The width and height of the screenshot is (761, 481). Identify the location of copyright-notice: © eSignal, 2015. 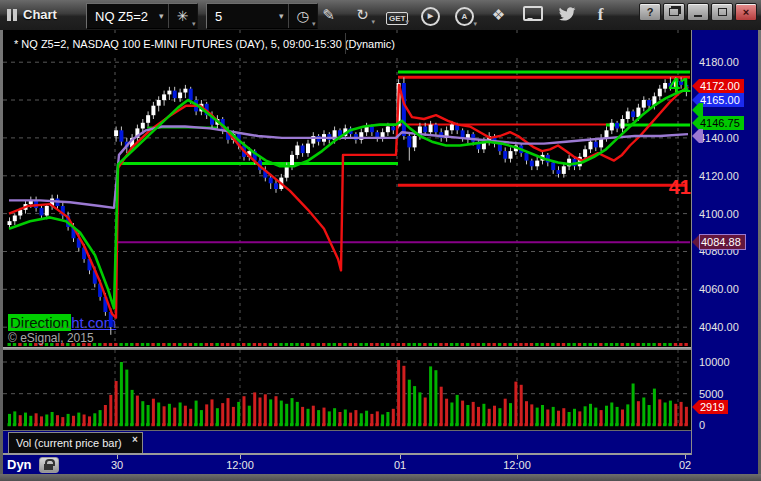
(51, 338).